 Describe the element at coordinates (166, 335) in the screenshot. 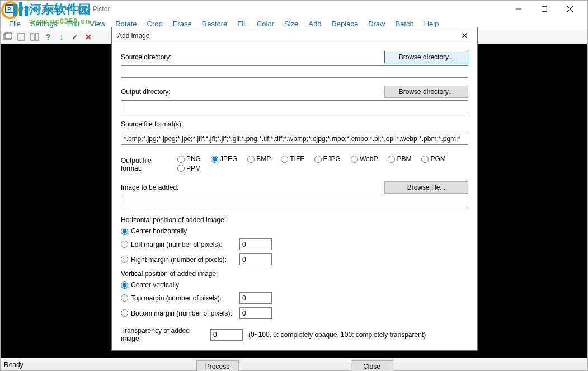

I see `transparency-label: Transparency of added image:` at that location.